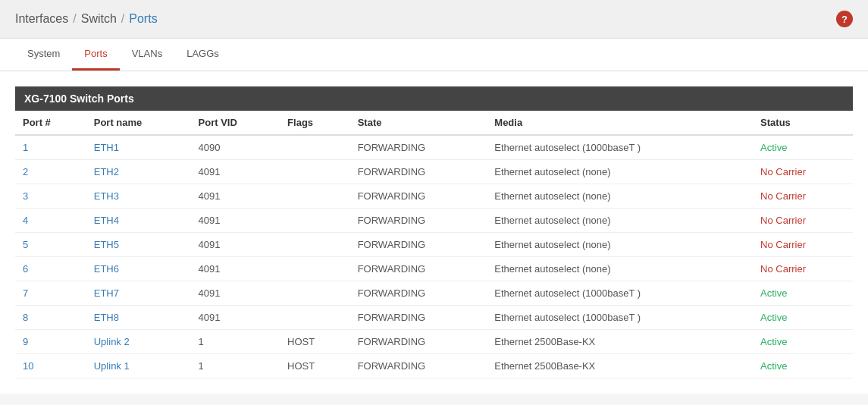 The height and width of the screenshot is (405, 868). I want to click on table-row: 10 Uplink 1 1 HOST FORWARDING Ethernet 2…, so click(434, 366).